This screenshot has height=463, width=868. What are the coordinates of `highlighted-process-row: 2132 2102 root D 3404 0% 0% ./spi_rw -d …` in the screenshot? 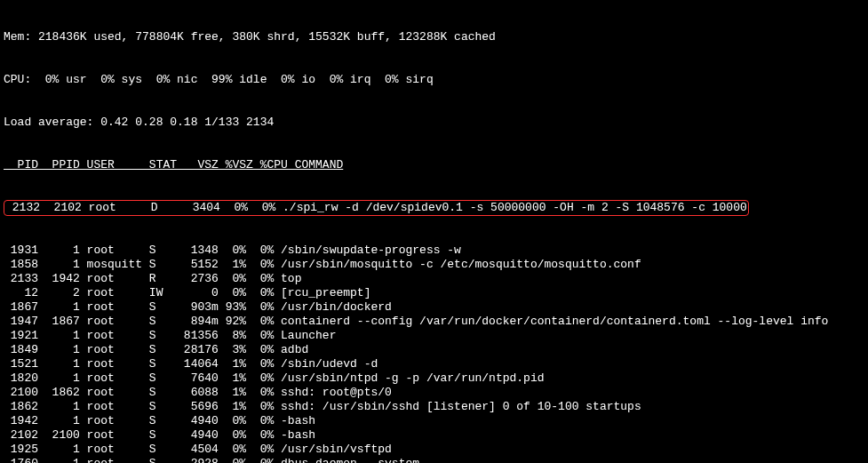 It's located at (434, 208).